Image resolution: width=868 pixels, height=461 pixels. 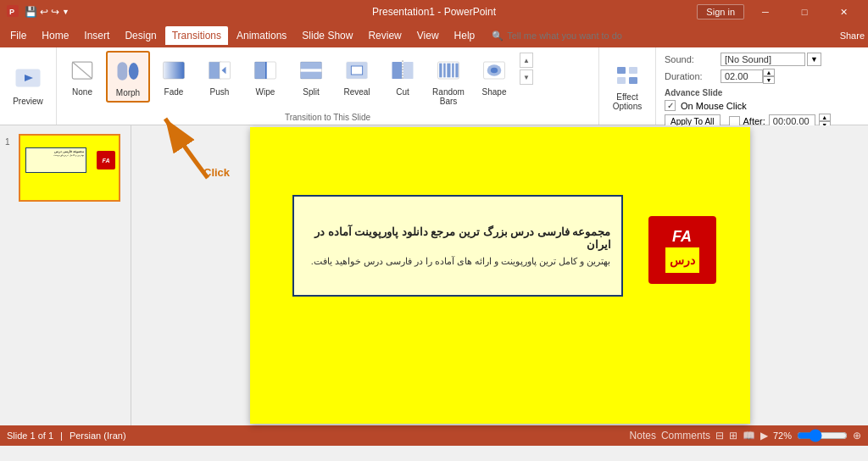 What do you see at coordinates (128, 76) in the screenshot?
I see `transition-morph: Morph` at bounding box center [128, 76].